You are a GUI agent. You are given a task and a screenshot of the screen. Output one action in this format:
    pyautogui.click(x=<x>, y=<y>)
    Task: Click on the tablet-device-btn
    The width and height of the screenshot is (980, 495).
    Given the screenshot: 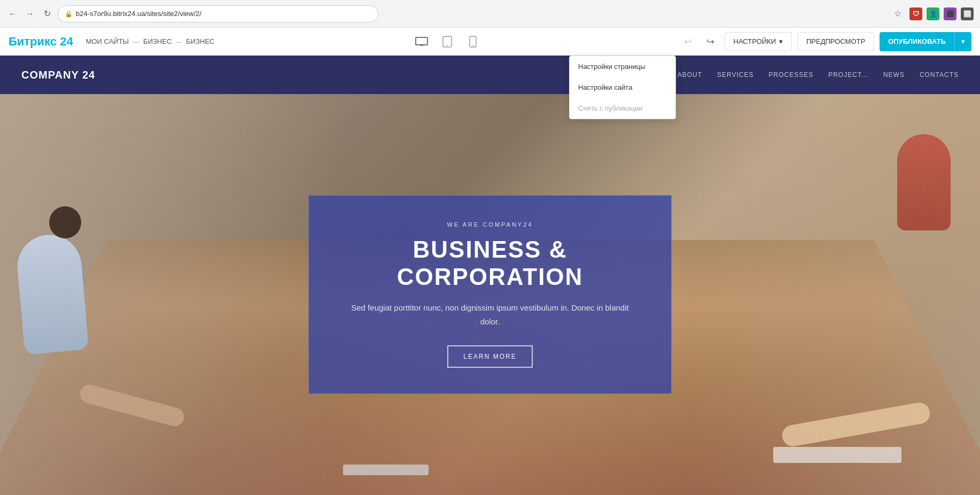 What is the action you would take?
    pyautogui.click(x=447, y=42)
    